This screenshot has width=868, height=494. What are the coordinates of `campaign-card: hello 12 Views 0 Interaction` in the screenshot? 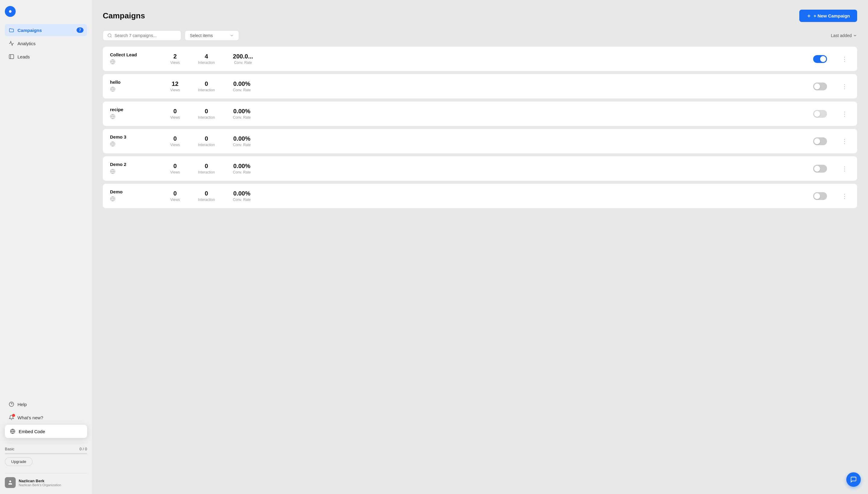 It's located at (480, 86).